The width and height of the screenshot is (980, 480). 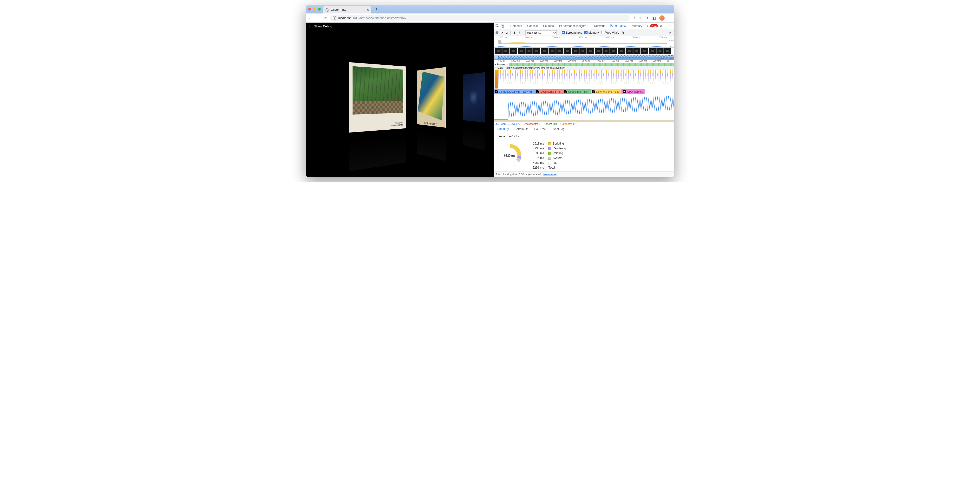 What do you see at coordinates (541, 33) in the screenshot?
I see `target-select: localhost #1` at bounding box center [541, 33].